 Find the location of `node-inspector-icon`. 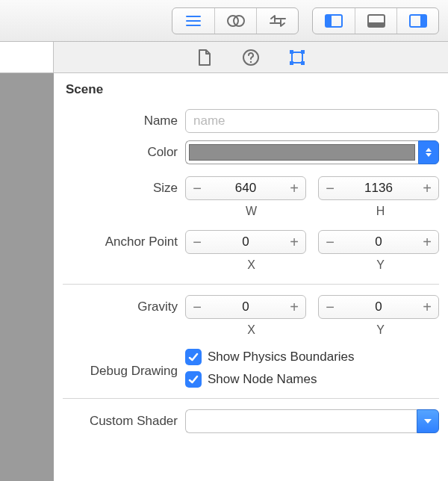

node-inspector-icon is located at coordinates (297, 58).